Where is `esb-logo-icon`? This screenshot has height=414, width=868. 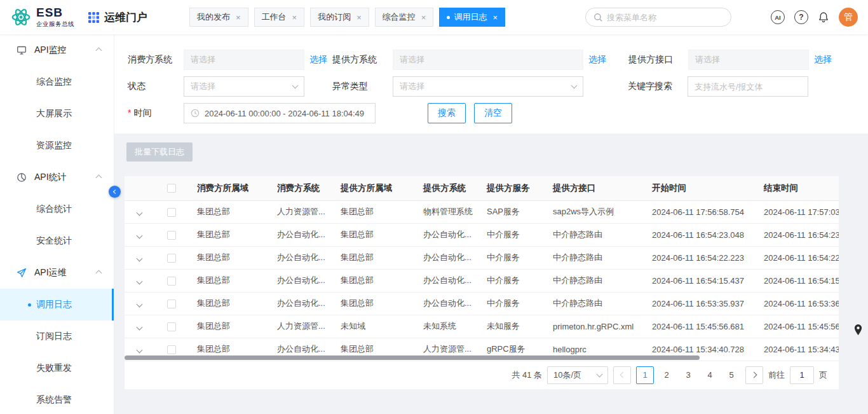
esb-logo-icon is located at coordinates (21, 17).